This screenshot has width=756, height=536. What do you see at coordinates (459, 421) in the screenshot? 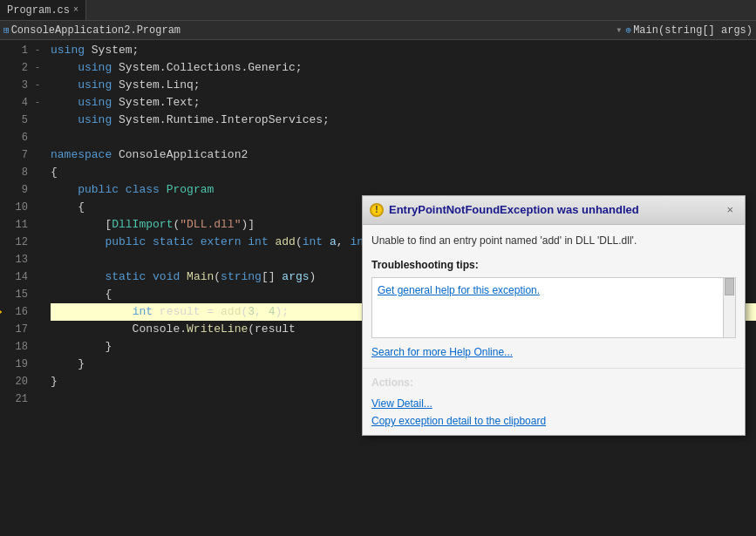
I see `copy-exception-link: Copy exception detail to the clipboard` at bounding box center [459, 421].